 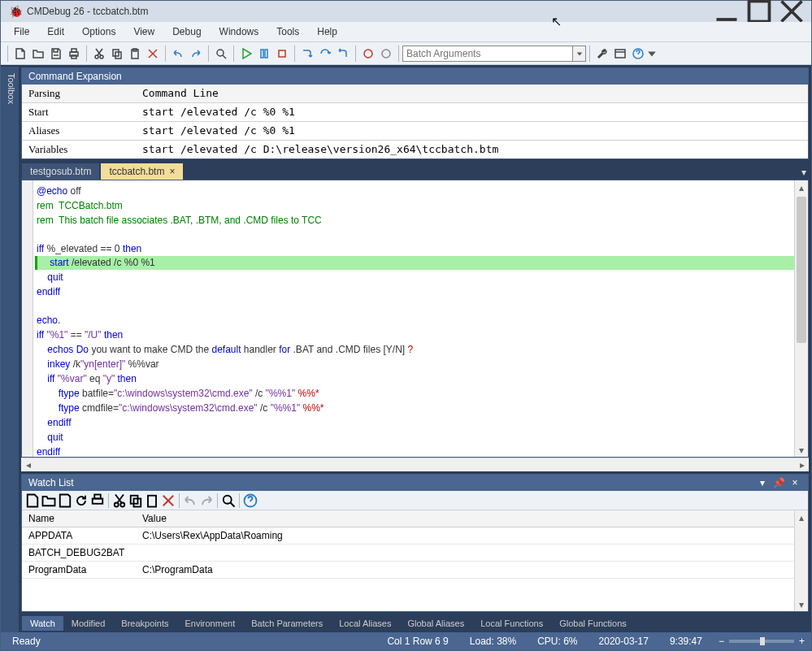 What do you see at coordinates (28, 465) in the screenshot?
I see `scroll-left-icon: ◂` at bounding box center [28, 465].